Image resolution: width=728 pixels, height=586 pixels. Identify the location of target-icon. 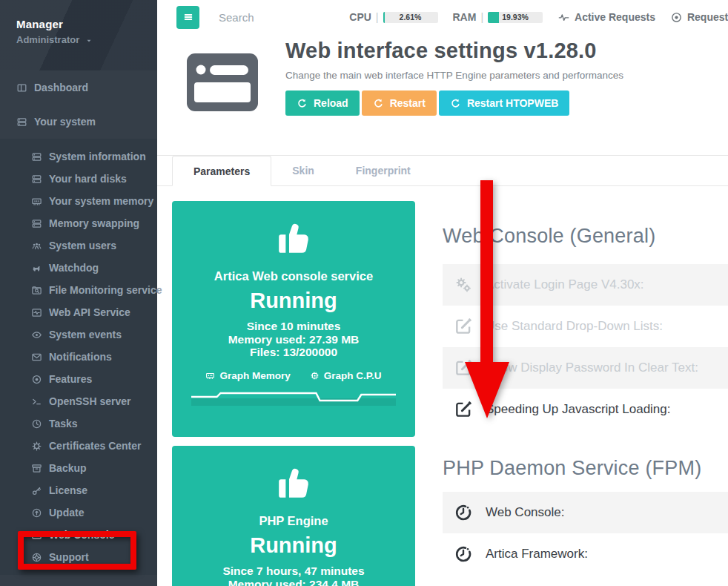
(37, 380).